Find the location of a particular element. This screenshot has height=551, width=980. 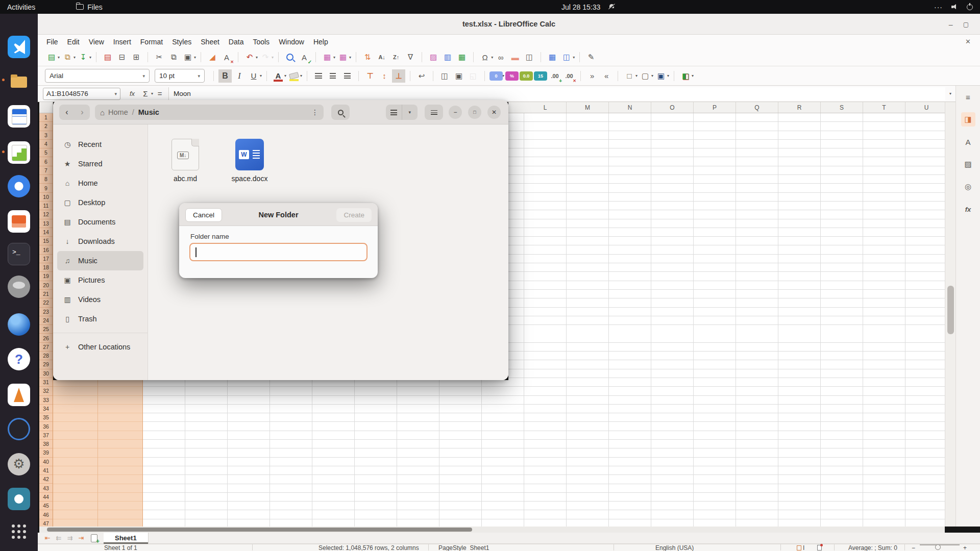

row-header: 4 is located at coordinates (46, 144).